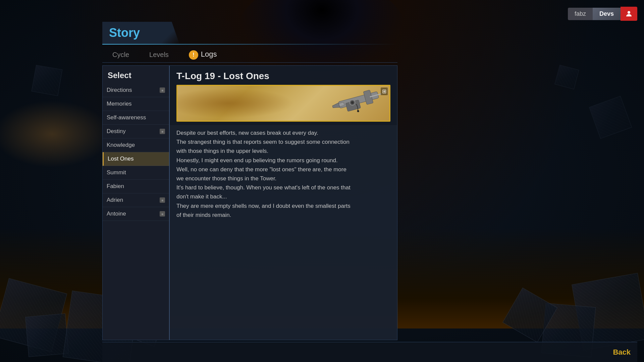  What do you see at coordinates (264, 174) in the screenshot?
I see `log-body: Despite our best efforts, new cases brea…` at bounding box center [264, 174].